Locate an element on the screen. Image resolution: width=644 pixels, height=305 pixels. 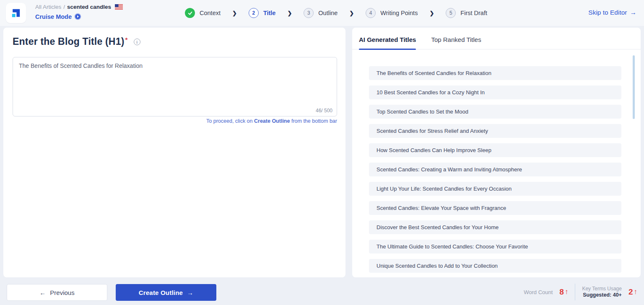
key-terms-number: 2 is located at coordinates (631, 292).